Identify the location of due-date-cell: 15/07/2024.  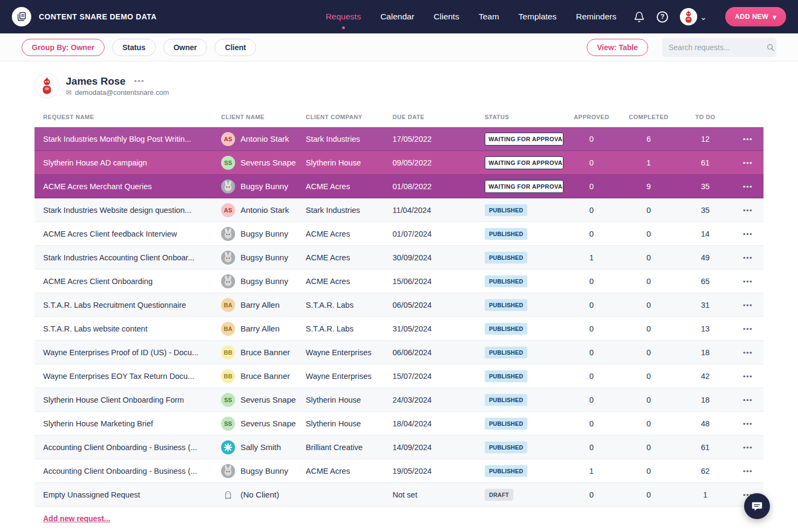
(439, 376).